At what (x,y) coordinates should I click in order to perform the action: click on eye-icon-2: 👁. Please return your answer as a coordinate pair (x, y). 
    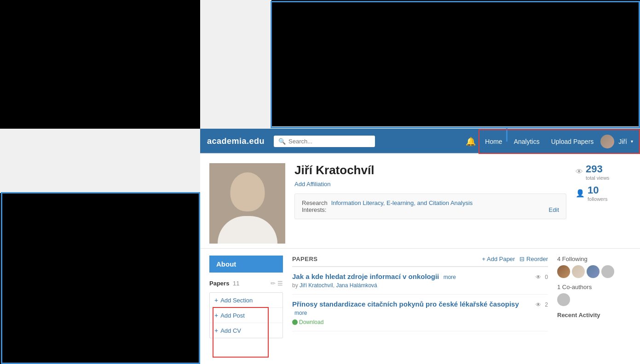
    Looking at the image, I should click on (538, 305).